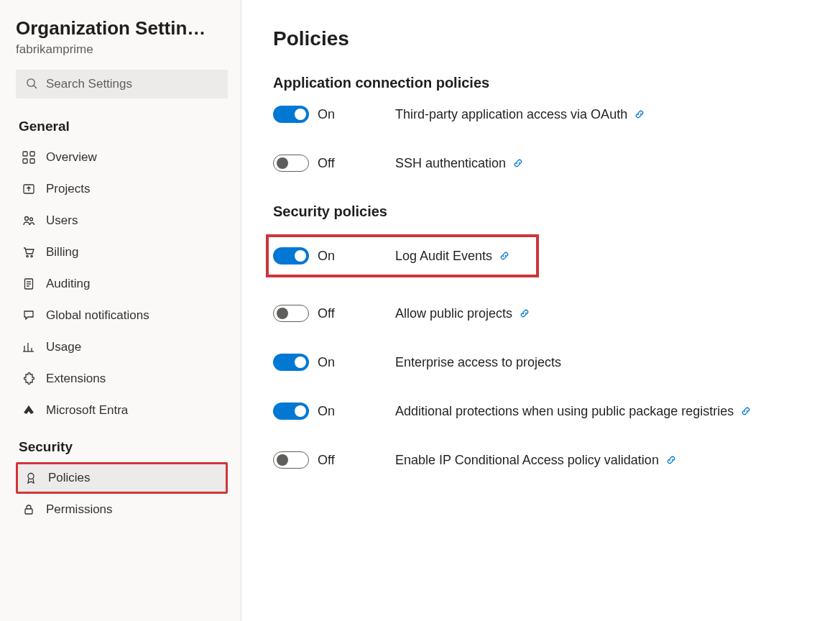 This screenshot has width=840, height=621. I want to click on sidebar-item-label: Global notifications, so click(98, 316).